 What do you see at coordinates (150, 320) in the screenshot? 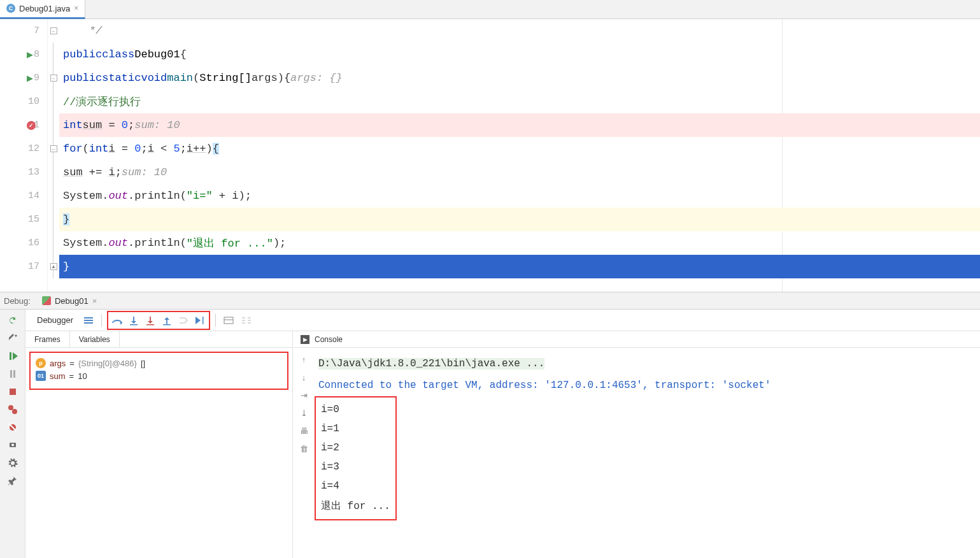
I see `force-step-into-button` at bounding box center [150, 320].